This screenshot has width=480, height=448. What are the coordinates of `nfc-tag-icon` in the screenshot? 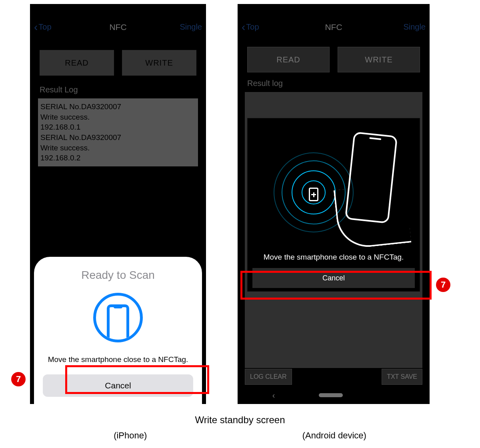 It's located at (314, 194).